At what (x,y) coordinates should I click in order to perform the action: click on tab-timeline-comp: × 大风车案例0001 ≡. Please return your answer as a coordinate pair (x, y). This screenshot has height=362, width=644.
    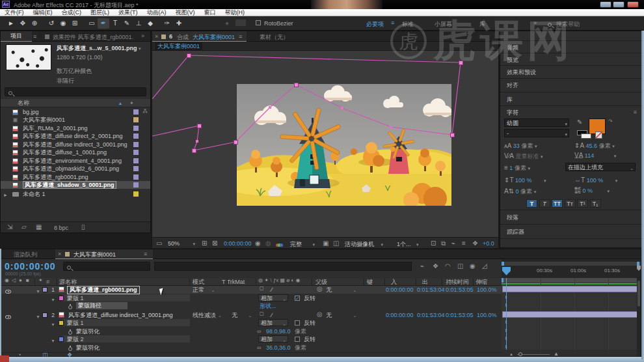
    Looking at the image, I should click on (104, 254).